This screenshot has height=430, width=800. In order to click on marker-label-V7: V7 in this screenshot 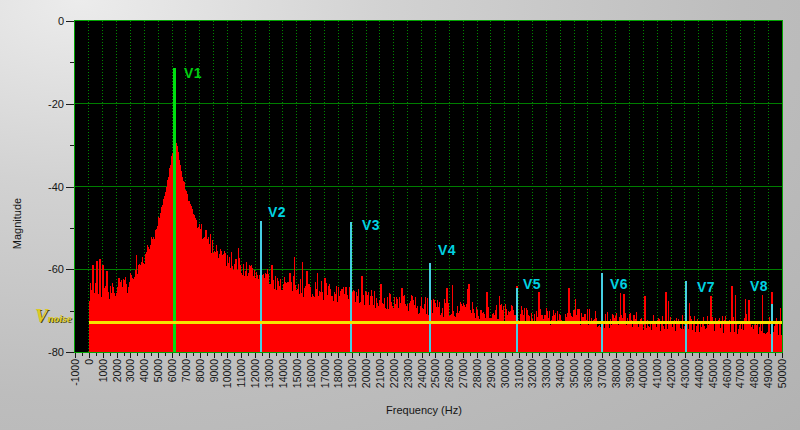, I will do `click(706, 287)`.